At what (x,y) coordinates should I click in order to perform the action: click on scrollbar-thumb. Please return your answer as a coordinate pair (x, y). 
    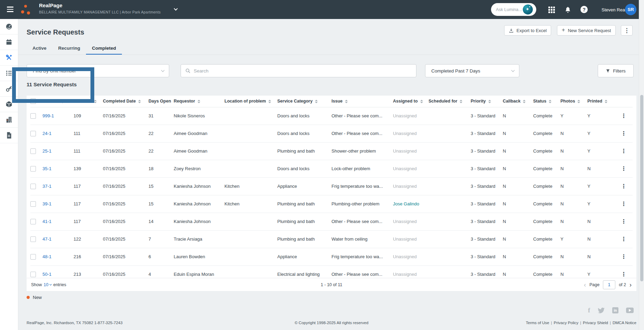
    Looking at the image, I should click on (642, 188).